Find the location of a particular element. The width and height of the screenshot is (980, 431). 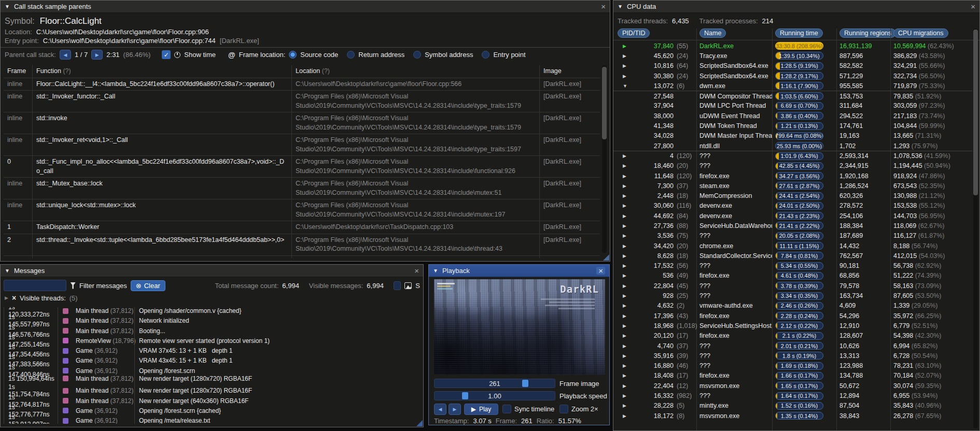

cpu-row: ▶30,060(116)devenv.exe24.01 s (2.50%)278… is located at coordinates (793, 206).